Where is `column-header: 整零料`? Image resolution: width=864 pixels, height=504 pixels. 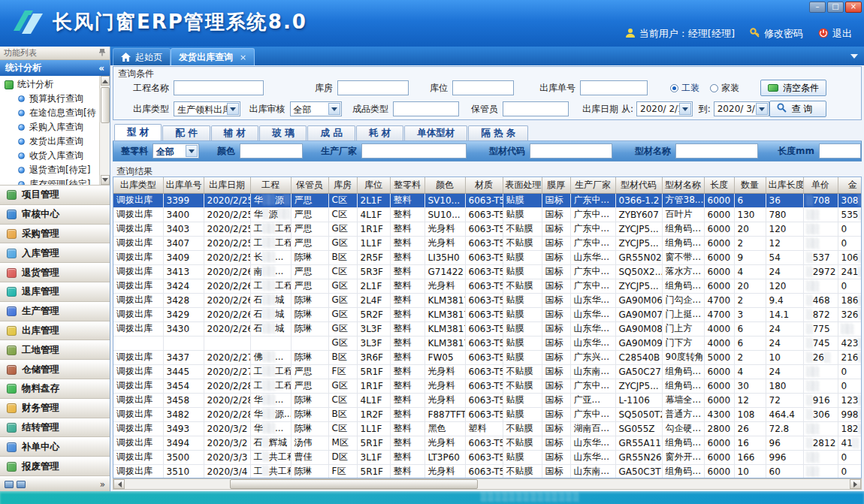
column-header: 整零料 is located at coordinates (407, 185).